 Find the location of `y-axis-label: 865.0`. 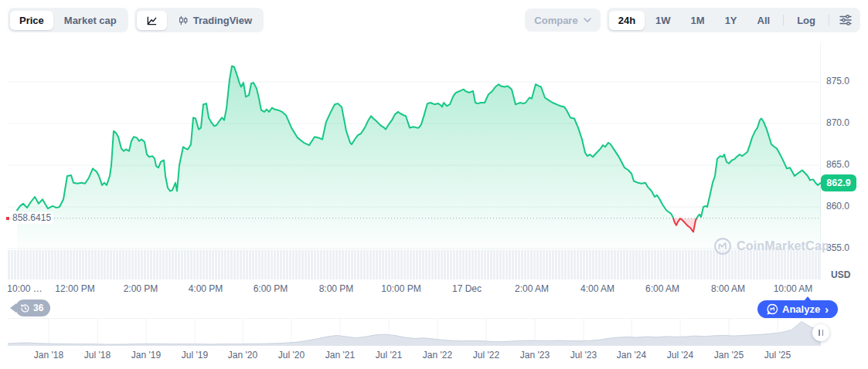

y-axis-label: 865.0 is located at coordinates (838, 164).